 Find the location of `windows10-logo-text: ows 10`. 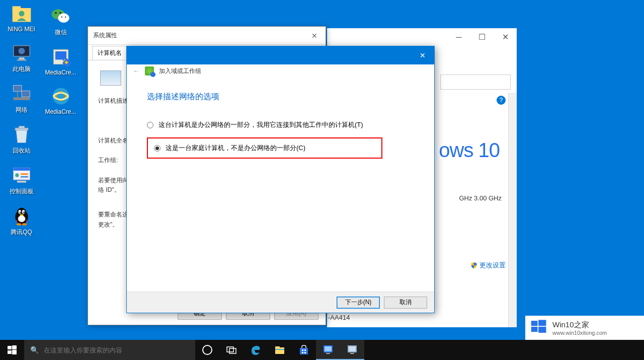

windows10-logo-text: ows 10 is located at coordinates (469, 150).